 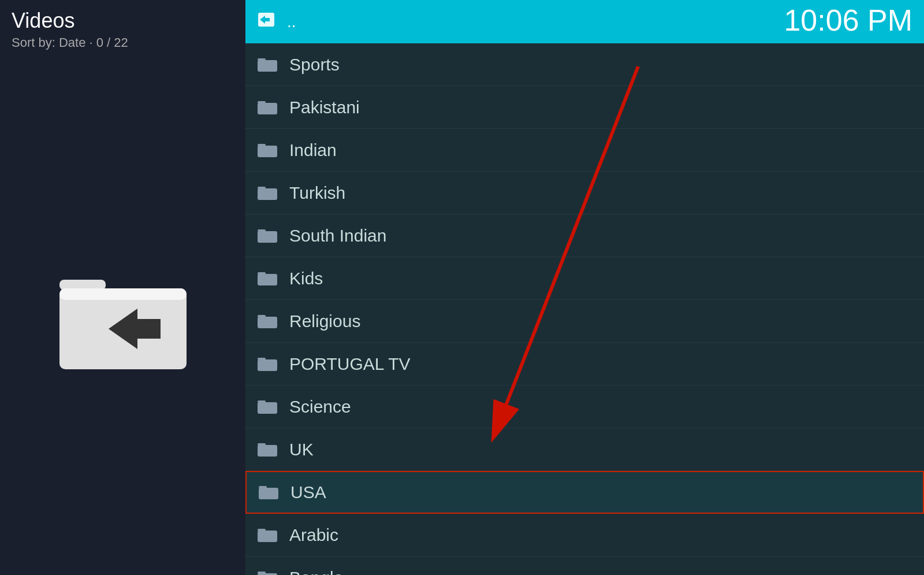 What do you see at coordinates (314, 535) in the screenshot?
I see `item-label-arabic: Arabic` at bounding box center [314, 535].